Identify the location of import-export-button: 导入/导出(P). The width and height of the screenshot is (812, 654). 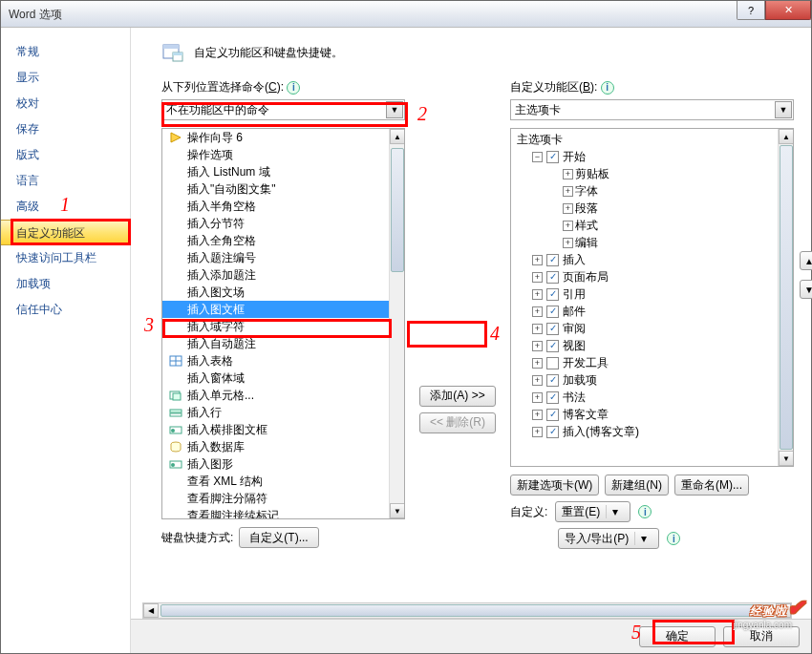
(609, 538).